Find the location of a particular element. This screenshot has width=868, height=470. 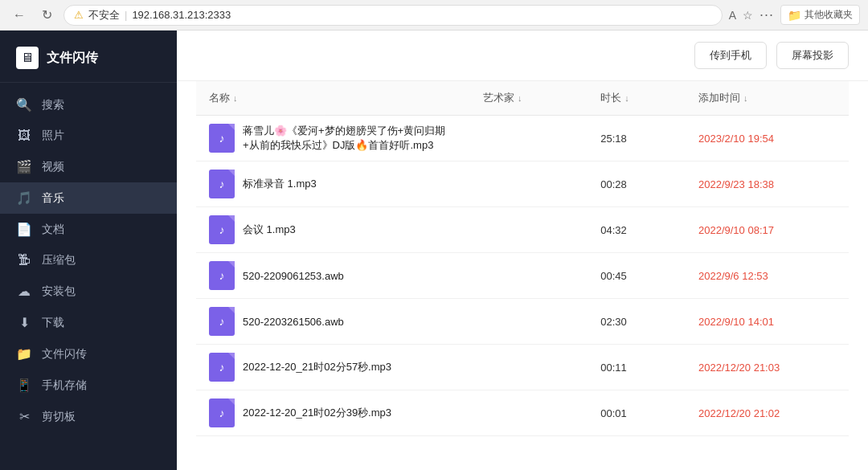

clipboard-icon: ✂ is located at coordinates (24, 416).